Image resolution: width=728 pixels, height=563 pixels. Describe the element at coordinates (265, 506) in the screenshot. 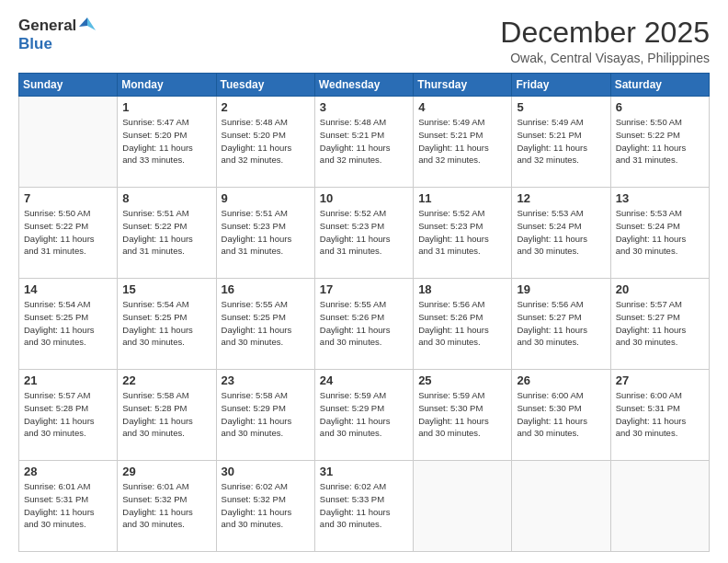

I see `calendar-cell: 30Sunrise: 6:02 AM Sunset: 5:32 PM Dayli…` at that location.